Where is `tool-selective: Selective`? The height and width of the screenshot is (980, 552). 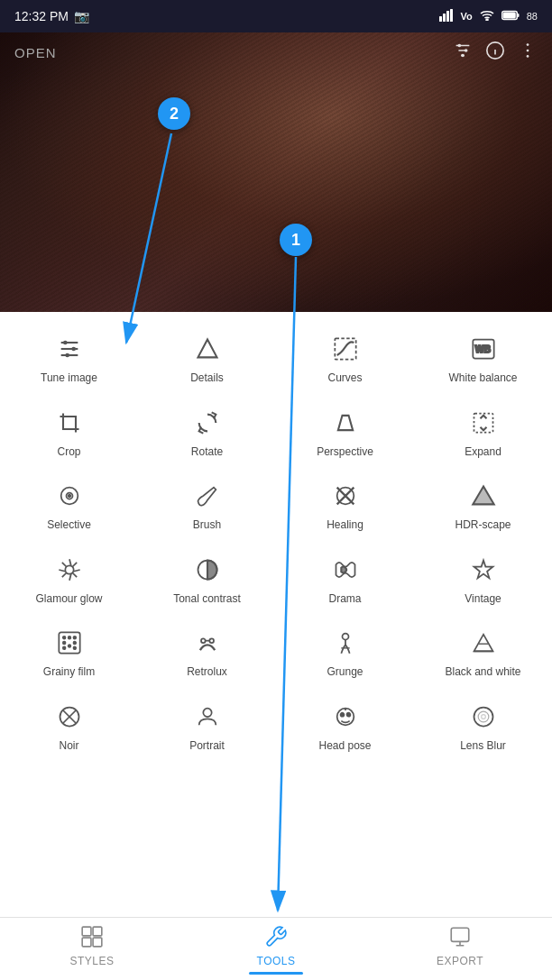
tool-selective: Selective is located at coordinates (69, 505).